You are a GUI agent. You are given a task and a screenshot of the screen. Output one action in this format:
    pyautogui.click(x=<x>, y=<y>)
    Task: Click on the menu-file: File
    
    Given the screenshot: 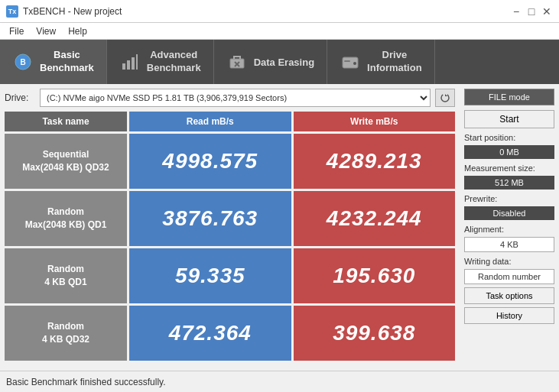 What is the action you would take?
    pyautogui.click(x=17, y=31)
    